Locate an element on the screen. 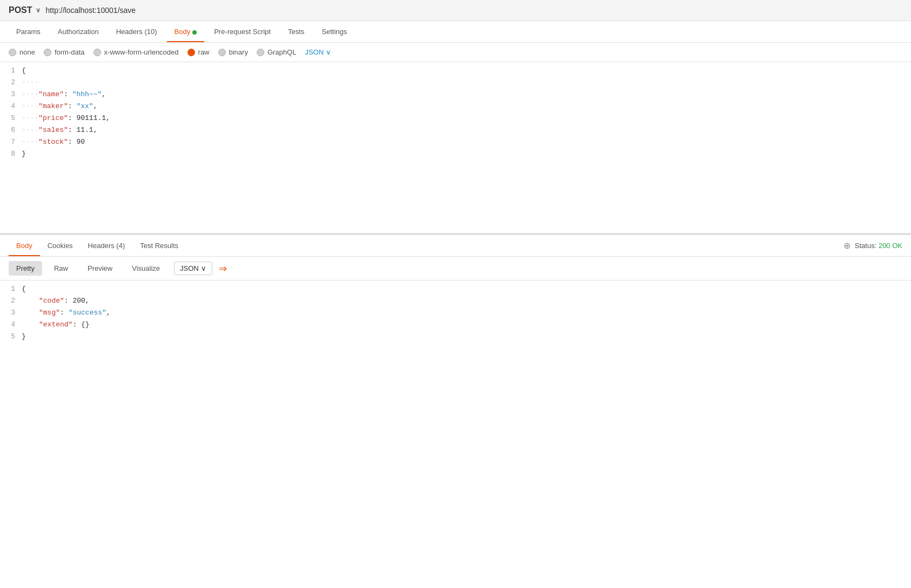 Image resolution: width=911 pixels, height=588 pixels. url-input is located at coordinates (474, 10).